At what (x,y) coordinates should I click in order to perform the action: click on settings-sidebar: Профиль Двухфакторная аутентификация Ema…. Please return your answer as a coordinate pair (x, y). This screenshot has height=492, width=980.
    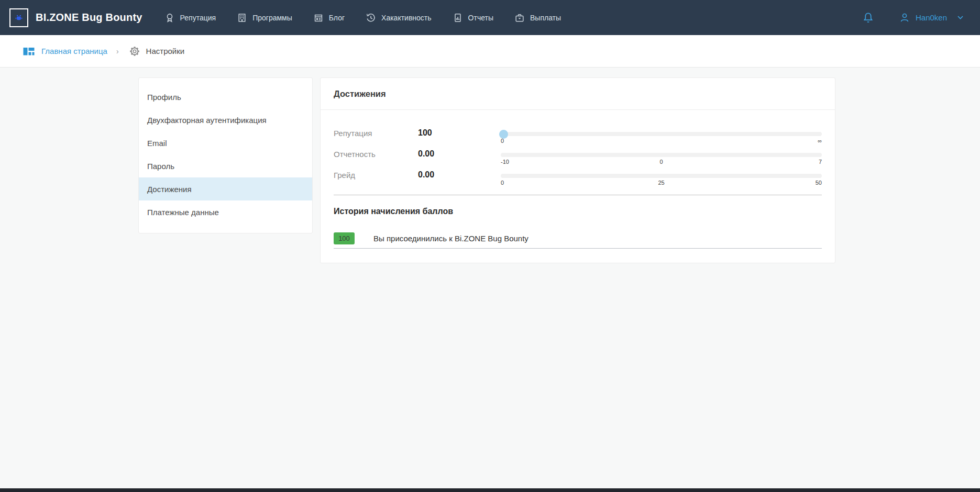
    Looking at the image, I should click on (225, 155).